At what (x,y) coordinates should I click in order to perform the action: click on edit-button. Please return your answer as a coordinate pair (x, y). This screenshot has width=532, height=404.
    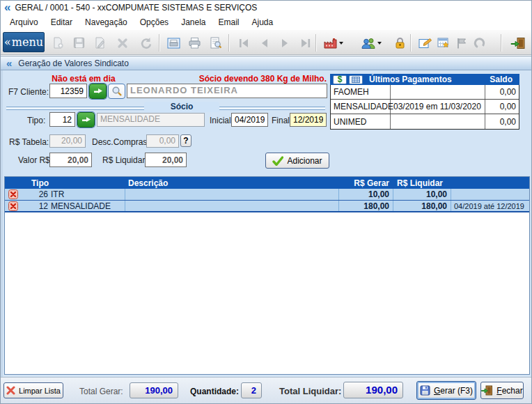
    Looking at the image, I should click on (100, 43).